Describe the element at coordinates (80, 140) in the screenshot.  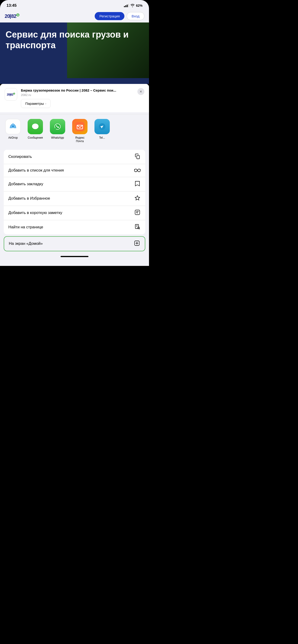
I see `yandex-label: ЯндексПочта` at that location.